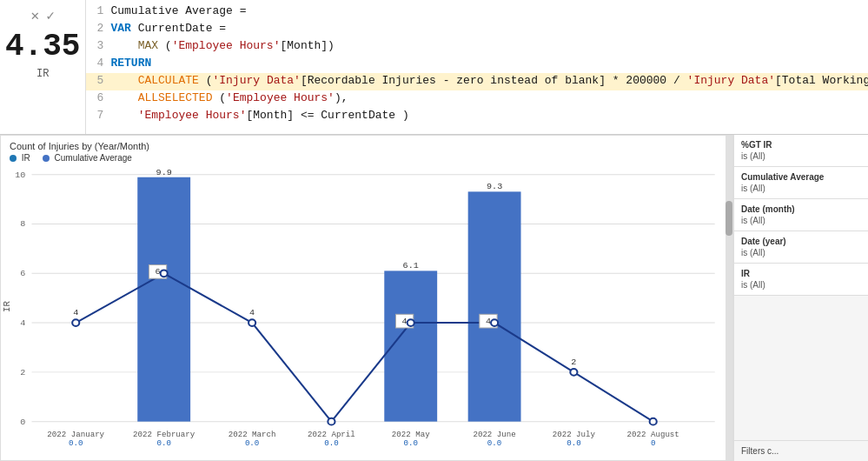  What do you see at coordinates (98, 10) in the screenshot?
I see `line-number: 1` at bounding box center [98, 10].